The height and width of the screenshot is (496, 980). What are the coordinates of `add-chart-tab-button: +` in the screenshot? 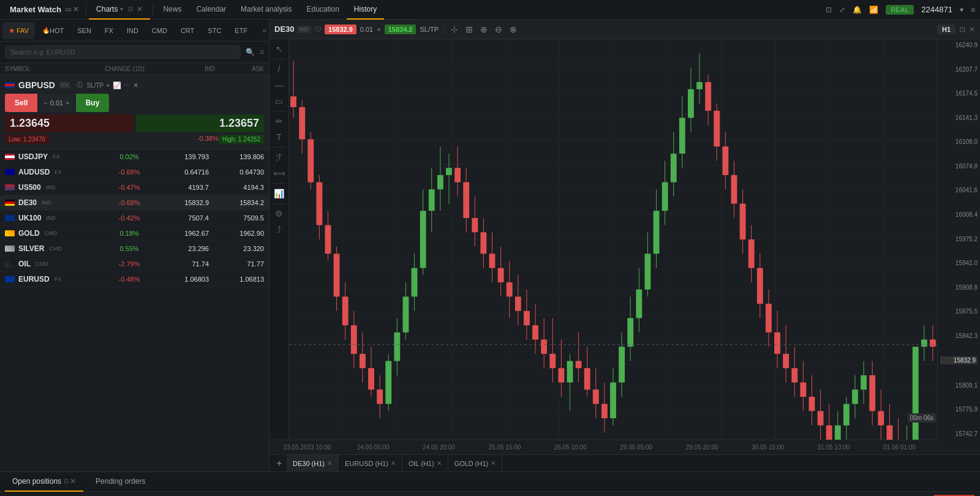 It's located at (279, 464).